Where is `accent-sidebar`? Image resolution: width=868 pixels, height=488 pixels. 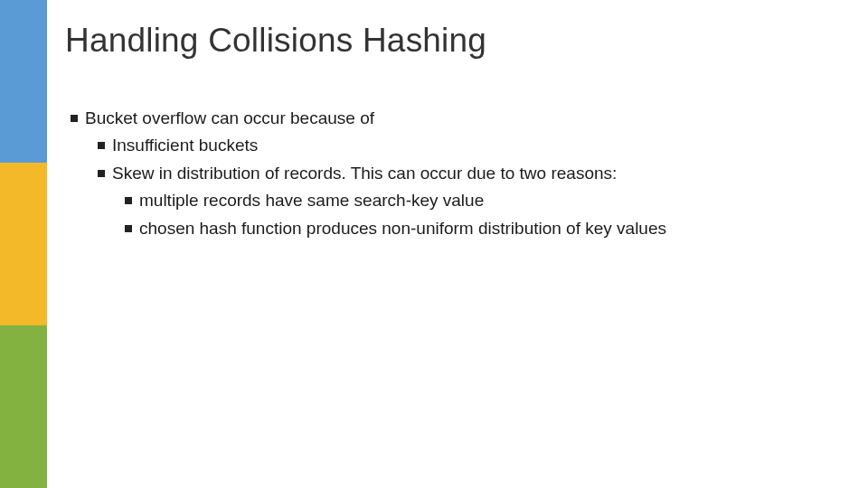
accent-sidebar is located at coordinates (24, 244).